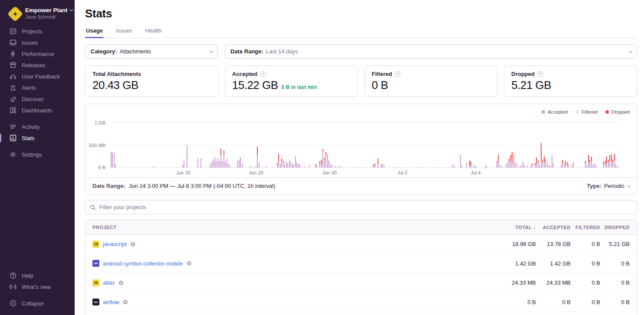  Describe the element at coordinates (37, 93) in the screenshot. I see `sidebar-nav: Projects Issues Performance Releases Use…` at that location.